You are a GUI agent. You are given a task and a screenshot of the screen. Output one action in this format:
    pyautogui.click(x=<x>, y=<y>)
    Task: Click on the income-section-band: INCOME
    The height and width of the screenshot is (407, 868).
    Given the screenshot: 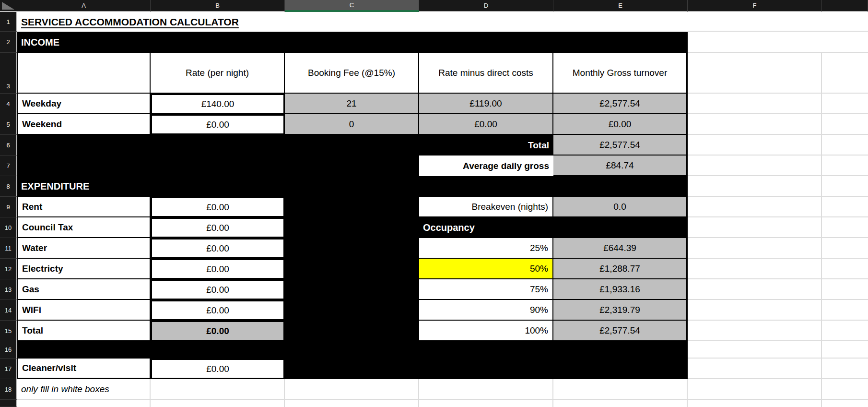 What is the action you would take?
    pyautogui.click(x=352, y=42)
    